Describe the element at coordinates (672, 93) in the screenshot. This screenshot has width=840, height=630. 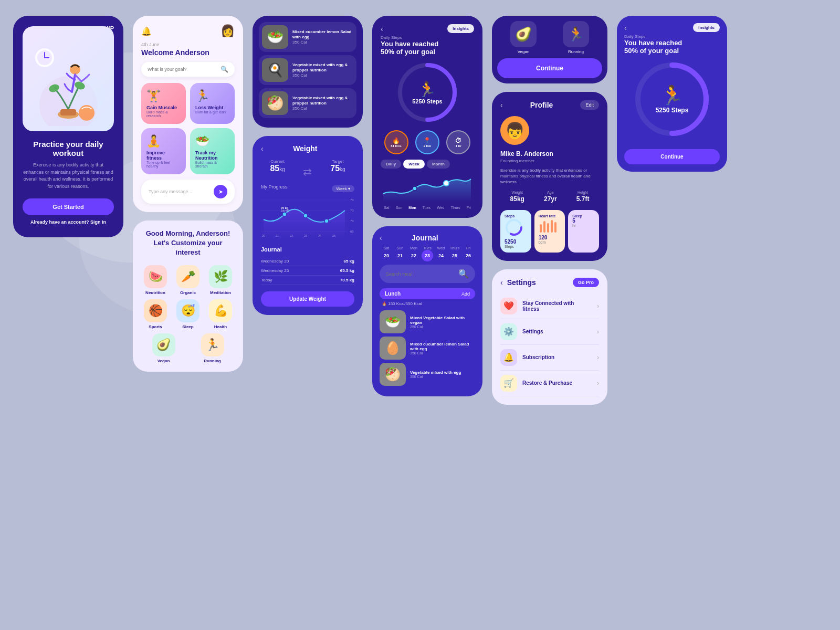
I see `steps-small-card: ‹ Insights Daily Steps You have reached5…` at that location.